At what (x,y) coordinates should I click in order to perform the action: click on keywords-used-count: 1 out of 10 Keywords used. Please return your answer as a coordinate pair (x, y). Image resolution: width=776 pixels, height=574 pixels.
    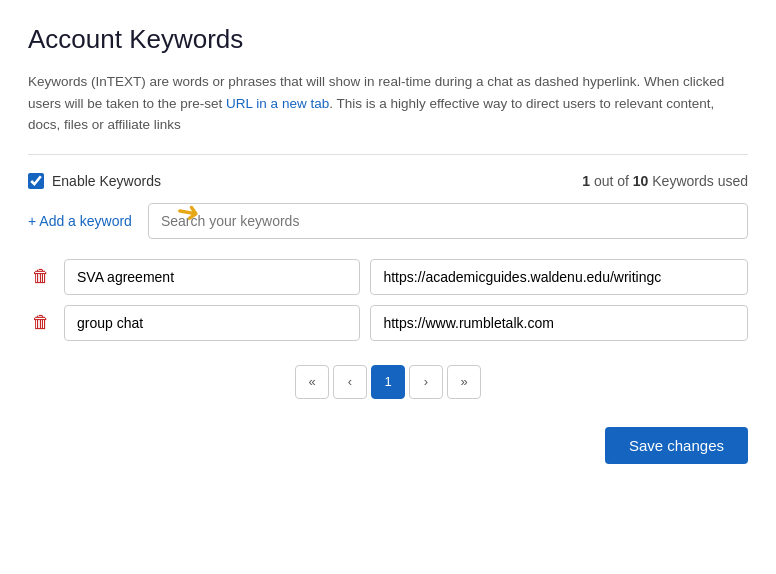
    Looking at the image, I should click on (665, 181).